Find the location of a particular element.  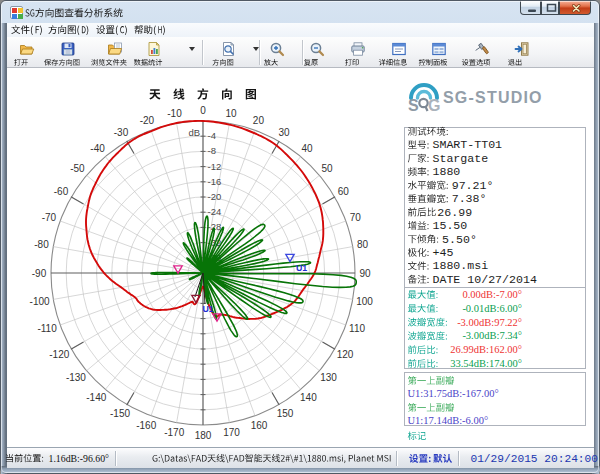

svg-text: 120 is located at coordinates (346, 354).